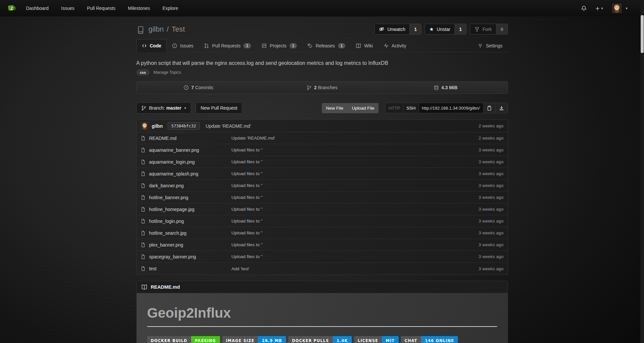  Describe the element at coordinates (166, 245) in the screenshot. I see `file-name: plex_banner.png` at that location.